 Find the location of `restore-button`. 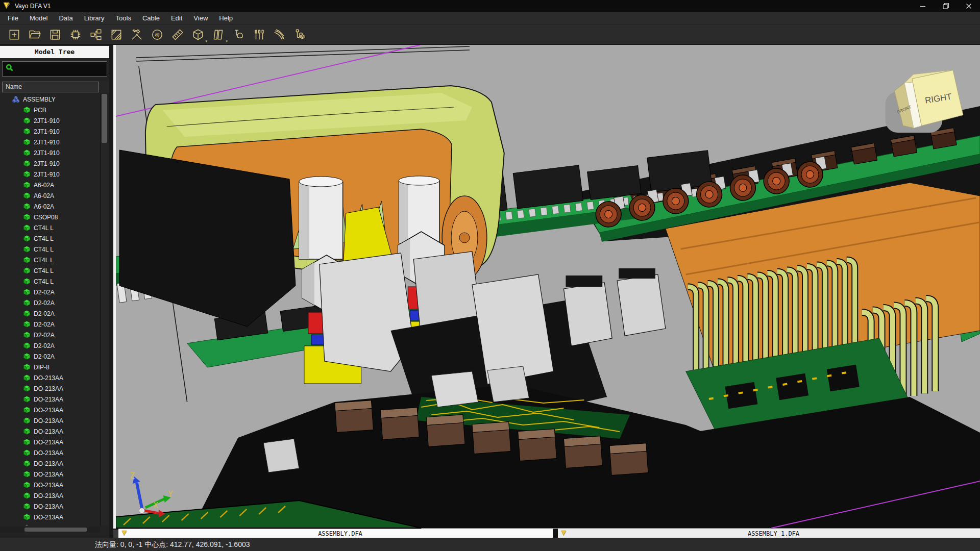

restore-button is located at coordinates (945, 6).